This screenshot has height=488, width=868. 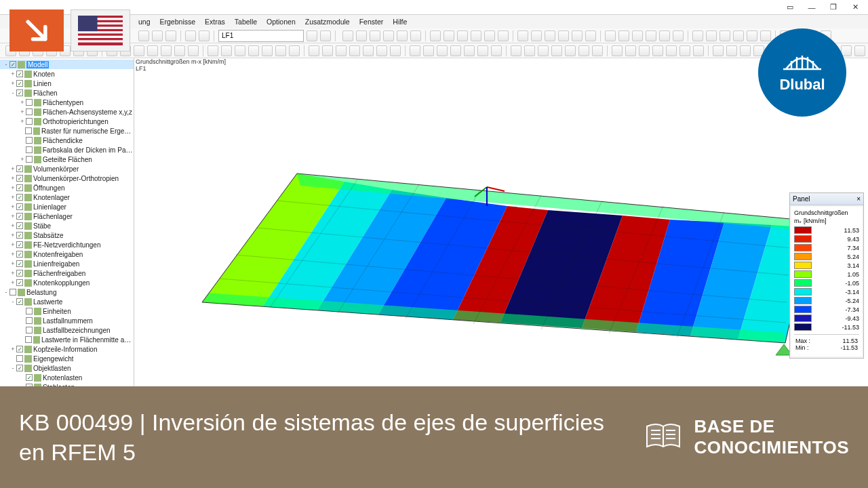 I want to click on tree-item: +✓Flächenfreigaben, so click(x=66, y=273).